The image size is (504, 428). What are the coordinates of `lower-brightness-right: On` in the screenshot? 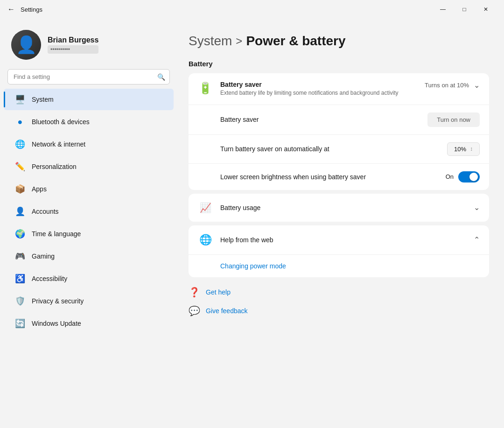 It's located at (463, 177).